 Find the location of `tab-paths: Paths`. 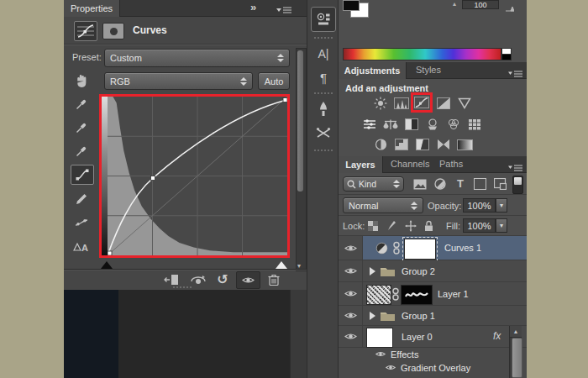

tab-paths: Paths is located at coordinates (451, 164).